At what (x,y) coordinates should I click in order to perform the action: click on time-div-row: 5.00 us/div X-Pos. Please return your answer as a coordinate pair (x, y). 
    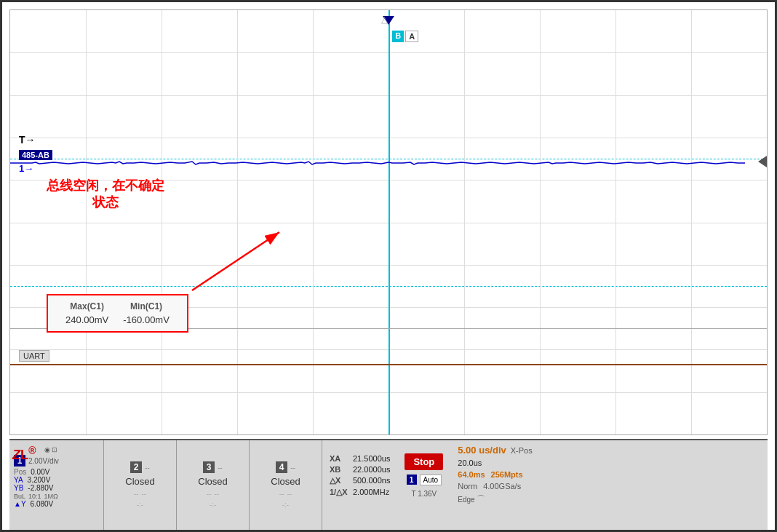
    Looking at the image, I should click on (495, 450).